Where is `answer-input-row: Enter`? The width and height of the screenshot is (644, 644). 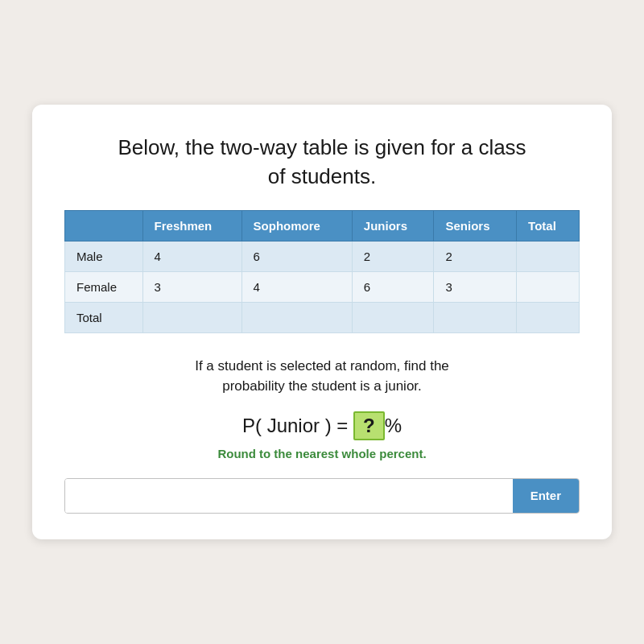 answer-input-row: Enter is located at coordinates (322, 496).